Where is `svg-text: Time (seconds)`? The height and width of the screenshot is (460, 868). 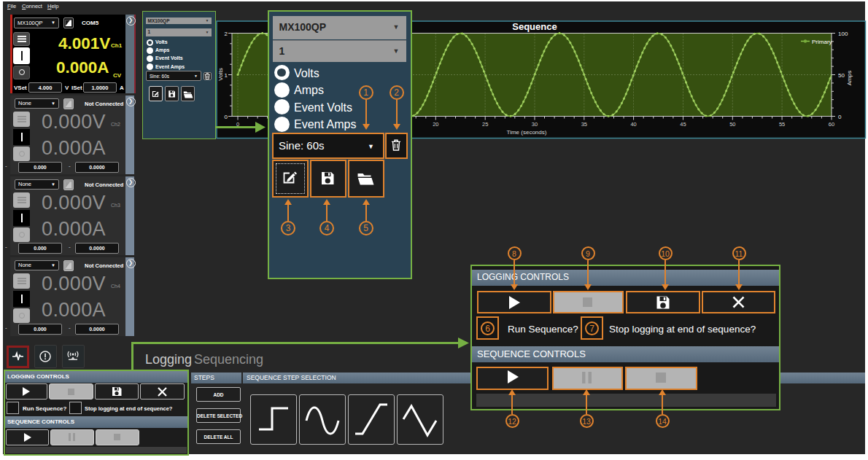
svg-text: Time (seconds) is located at coordinates (527, 133).